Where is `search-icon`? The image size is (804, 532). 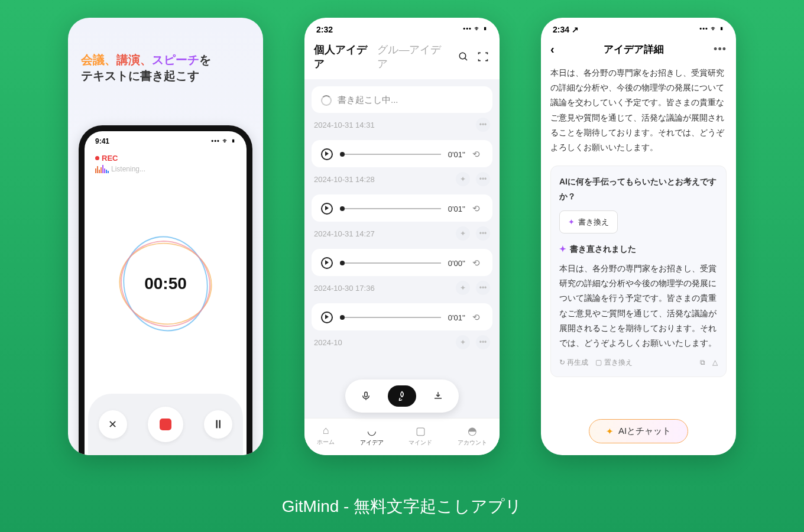 search-icon is located at coordinates (463, 57).